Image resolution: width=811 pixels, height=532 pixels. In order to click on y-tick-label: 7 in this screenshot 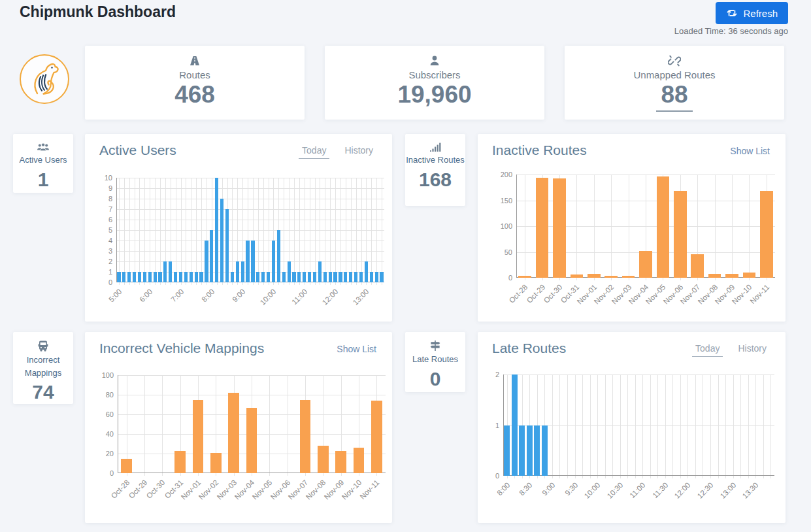, I will do `click(101, 209)`.